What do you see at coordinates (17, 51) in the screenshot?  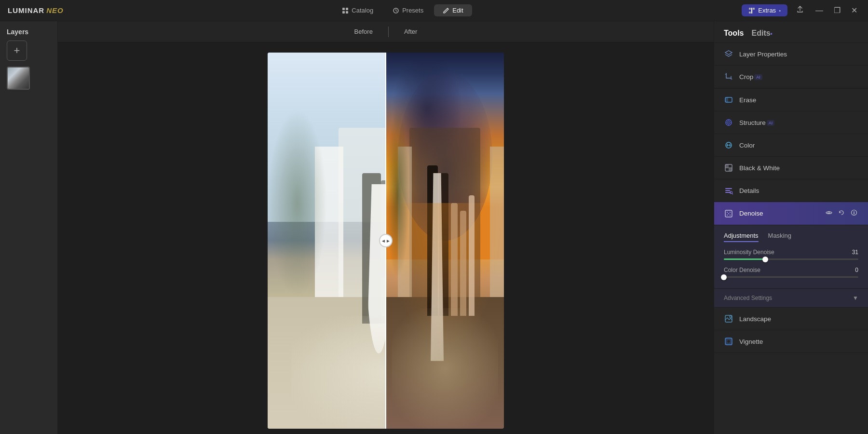 I see `add-layer-button: +` at bounding box center [17, 51].